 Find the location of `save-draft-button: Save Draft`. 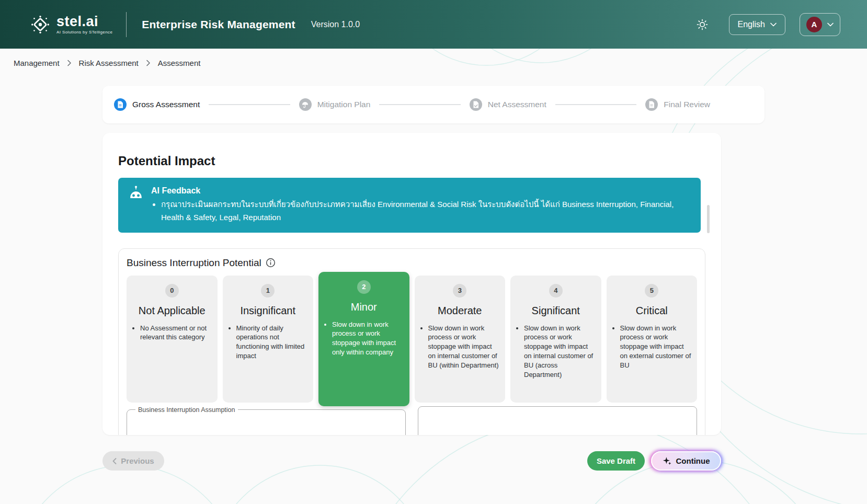

save-draft-button: Save Draft is located at coordinates (616, 461).